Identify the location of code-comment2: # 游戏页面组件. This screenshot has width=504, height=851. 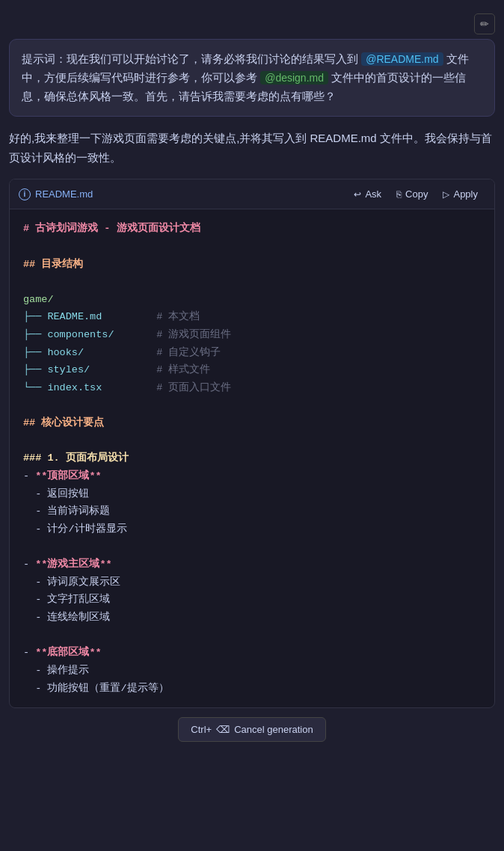
(194, 335).